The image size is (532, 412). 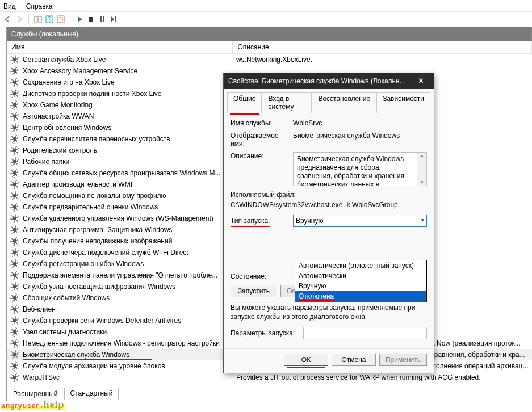 I want to click on service-name: Службы получения неподвижных изображений, so click(x=98, y=241).